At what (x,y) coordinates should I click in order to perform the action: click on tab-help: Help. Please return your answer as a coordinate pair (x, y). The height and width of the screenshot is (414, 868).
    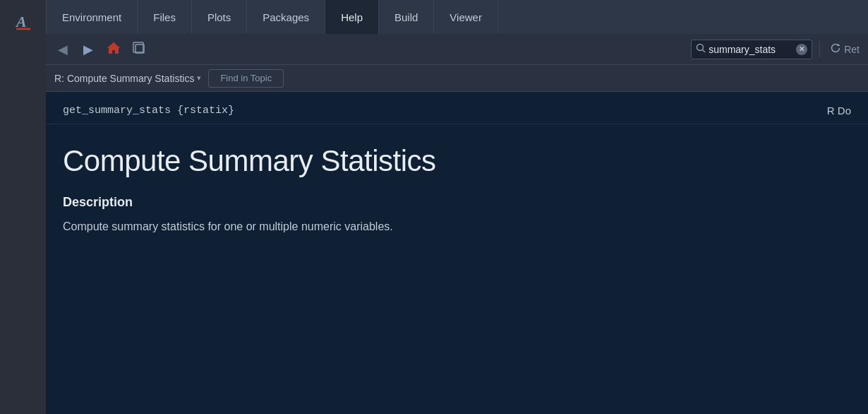
    Looking at the image, I should click on (352, 17).